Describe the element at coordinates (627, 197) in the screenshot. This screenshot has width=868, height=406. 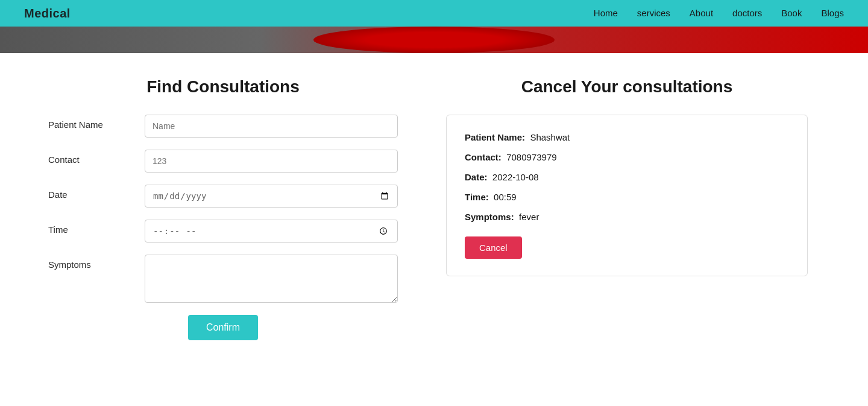
I see `card-time-row: Time: 00:59` at that location.